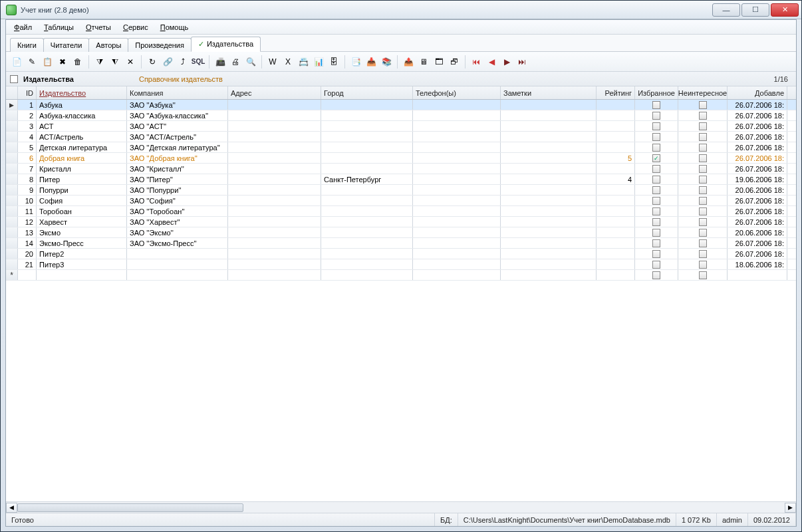 This screenshot has width=802, height=532. What do you see at coordinates (439, 62) in the screenshot?
I see `toolbar-button: 🗔` at bounding box center [439, 62].